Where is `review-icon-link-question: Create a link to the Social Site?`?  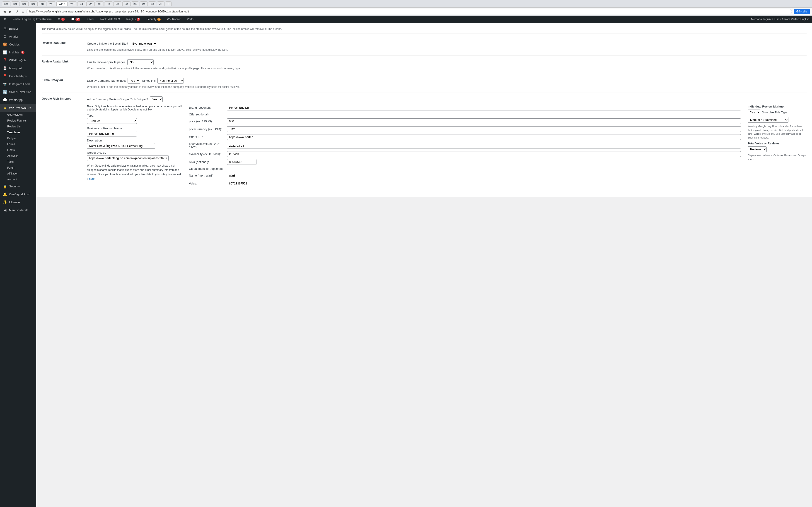 review-icon-link-question: Create a link to the Social Site? is located at coordinates (107, 44).